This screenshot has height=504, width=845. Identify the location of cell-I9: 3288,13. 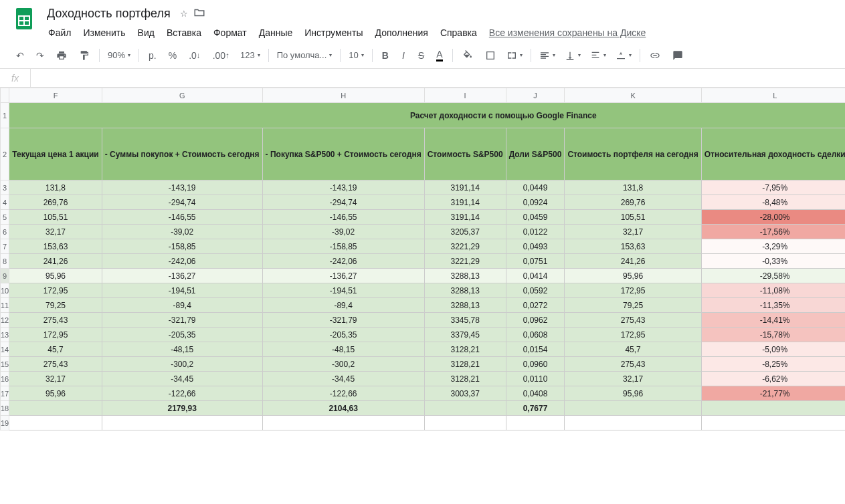
(465, 276).